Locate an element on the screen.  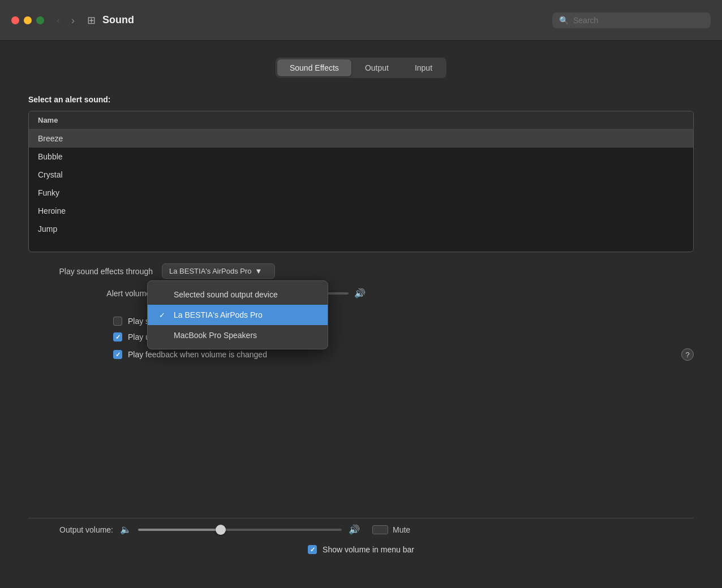
mute-label: Mute is located at coordinates (402, 530).